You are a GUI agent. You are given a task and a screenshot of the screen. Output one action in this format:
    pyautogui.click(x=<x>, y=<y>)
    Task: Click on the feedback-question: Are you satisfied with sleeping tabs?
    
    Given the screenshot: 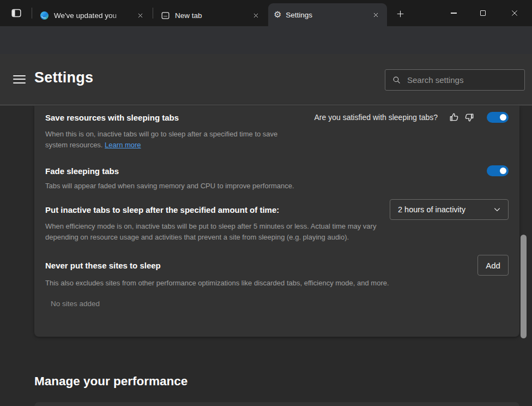 What is the action you would take?
    pyautogui.click(x=376, y=117)
    